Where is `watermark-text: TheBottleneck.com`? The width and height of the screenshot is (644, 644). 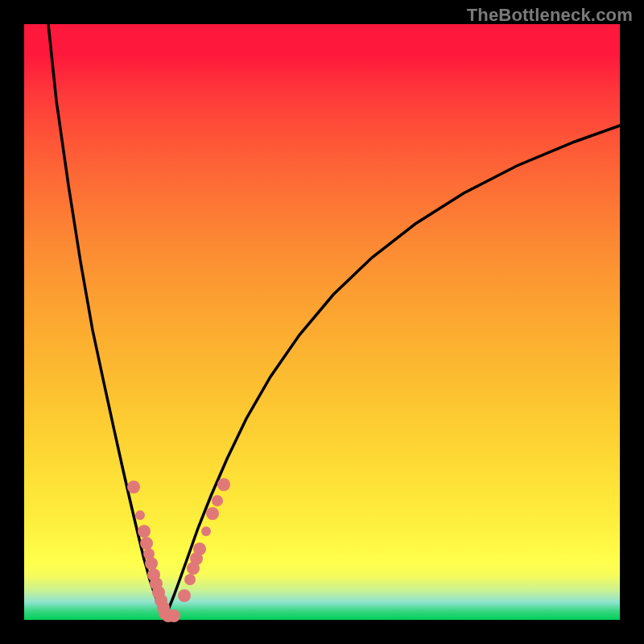 watermark-text: TheBottleneck.com is located at coordinates (550, 15).